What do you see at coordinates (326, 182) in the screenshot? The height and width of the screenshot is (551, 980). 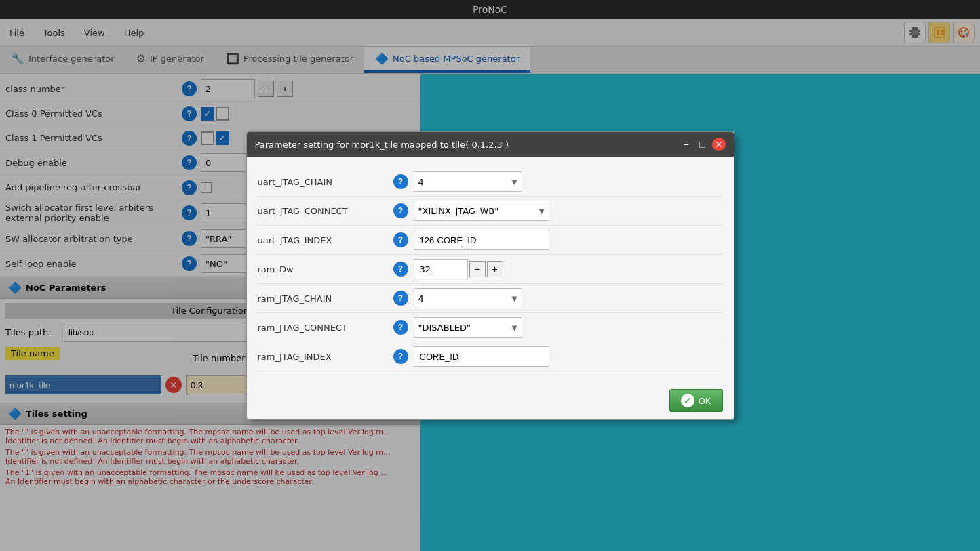 I see `uart-jtag-chain-label: uart_JTAG_CHAIN` at bounding box center [326, 182].